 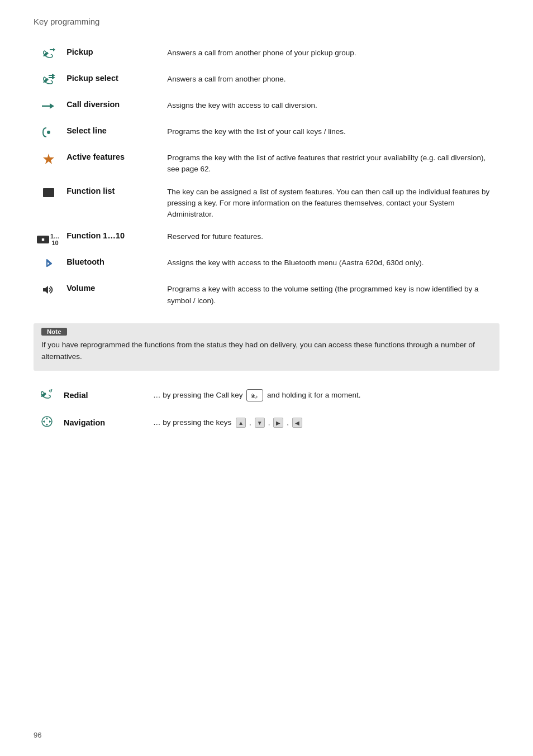 I want to click on navigation-name: Navigation, so click(x=105, y=423).